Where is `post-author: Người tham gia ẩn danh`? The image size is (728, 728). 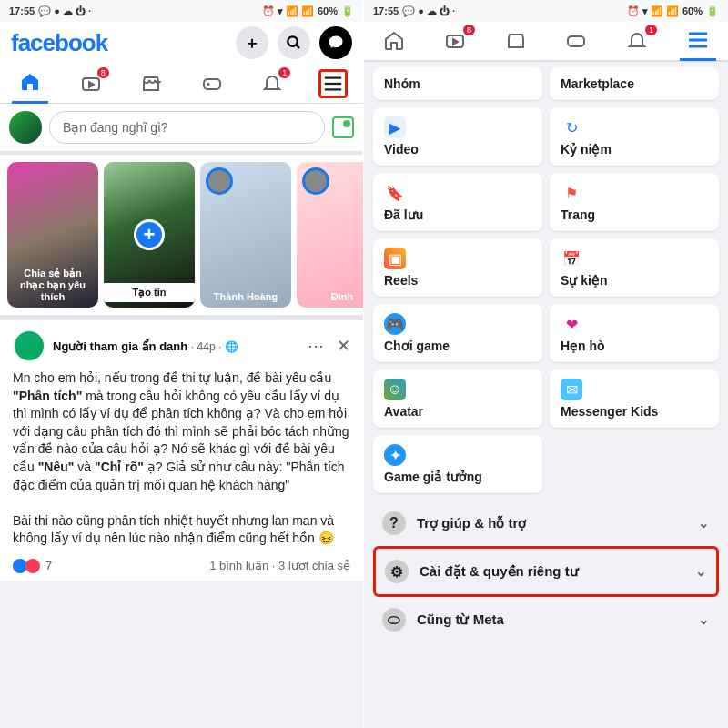 post-author: Người tham gia ẩn danh is located at coordinates (120, 346).